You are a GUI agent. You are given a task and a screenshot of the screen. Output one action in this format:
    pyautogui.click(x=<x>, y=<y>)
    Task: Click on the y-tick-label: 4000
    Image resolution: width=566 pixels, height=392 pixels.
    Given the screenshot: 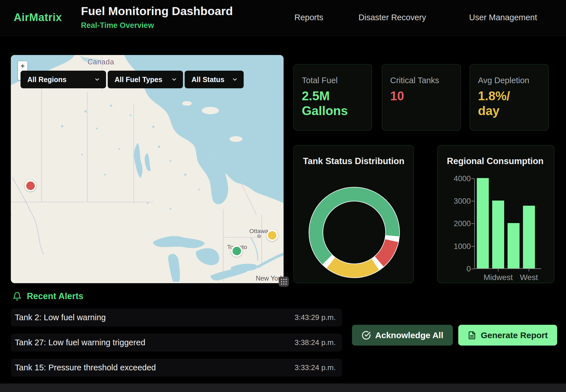 What is the action you would take?
    pyautogui.click(x=458, y=179)
    